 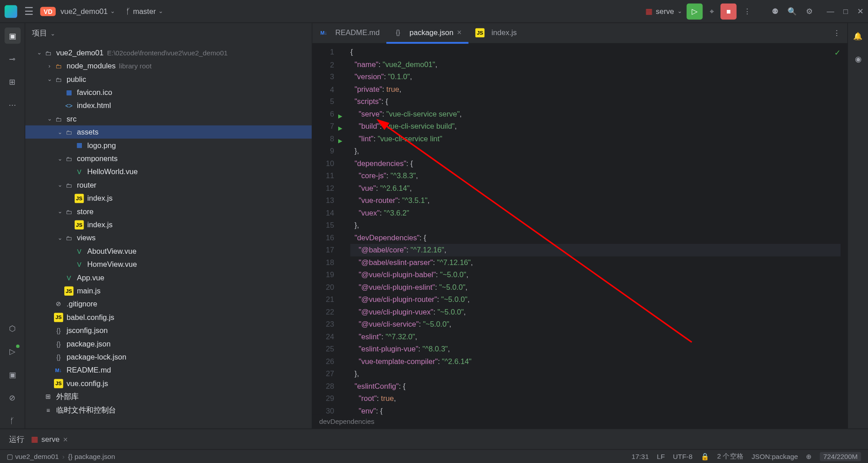 I want to click on status-lang: JSON:package, so click(x=774, y=456).